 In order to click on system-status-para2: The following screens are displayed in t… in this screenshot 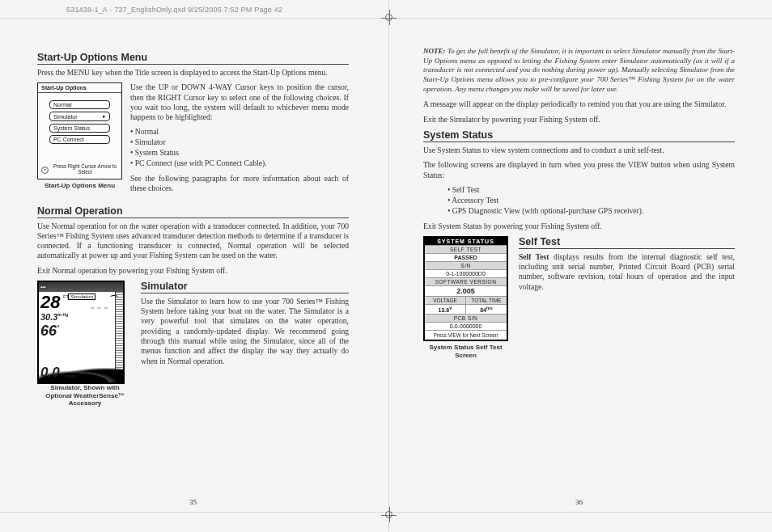, I will do `click(579, 170)`.